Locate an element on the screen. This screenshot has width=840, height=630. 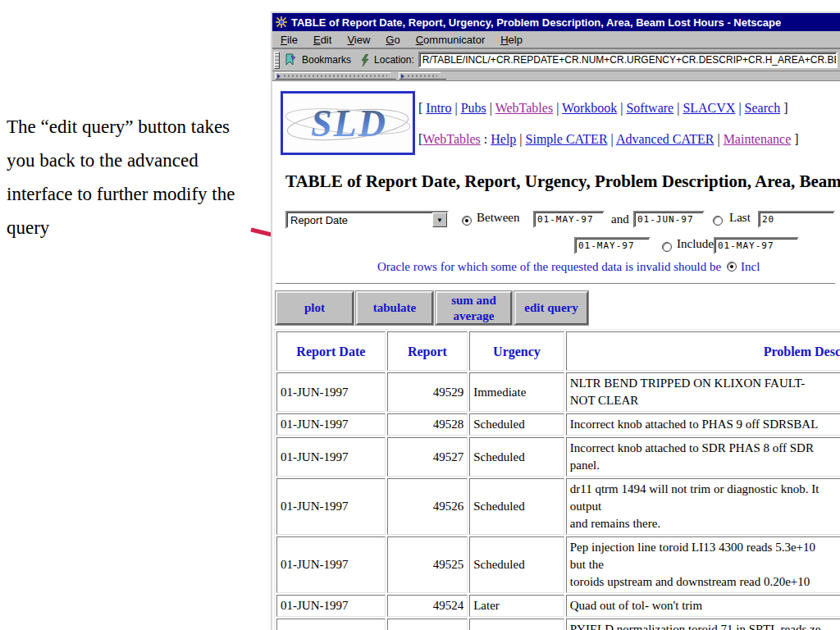
between-from-input: 01-MAY-97 is located at coordinates (569, 220).